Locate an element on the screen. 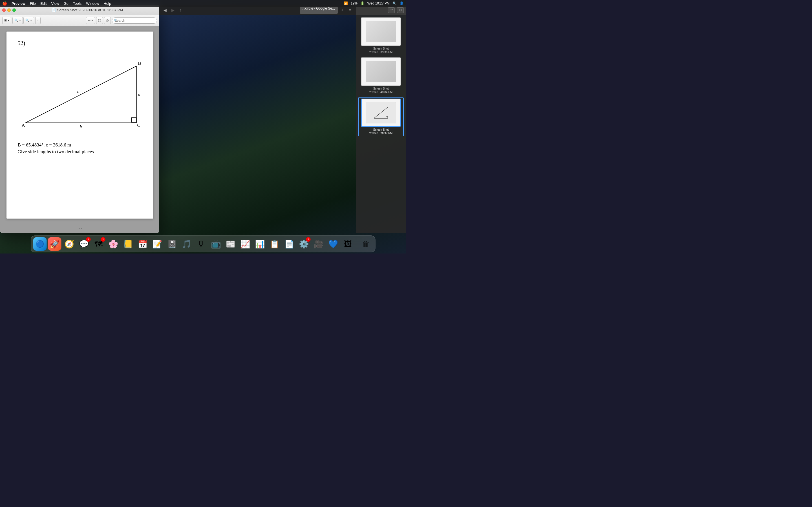 The height and width of the screenshot is (507, 812). zoom-out-button: 🔍 − is located at coordinates (17, 20).